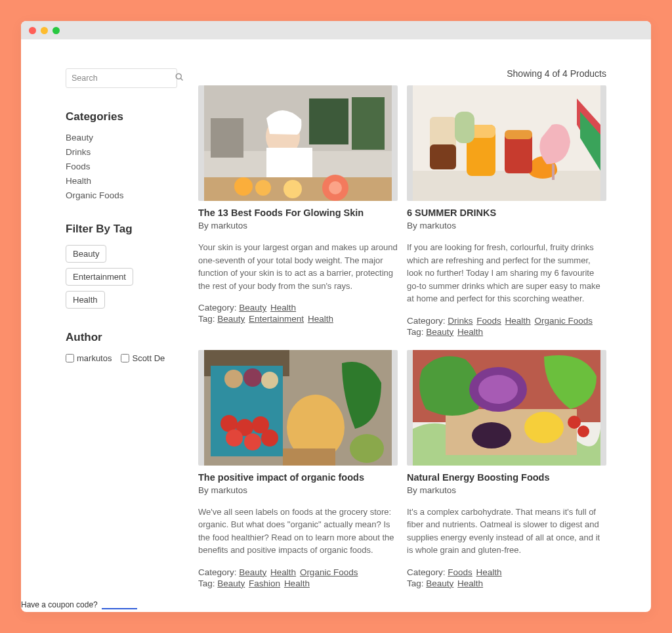  What do you see at coordinates (121, 138) in the screenshot?
I see `category-item: Beauty` at bounding box center [121, 138].